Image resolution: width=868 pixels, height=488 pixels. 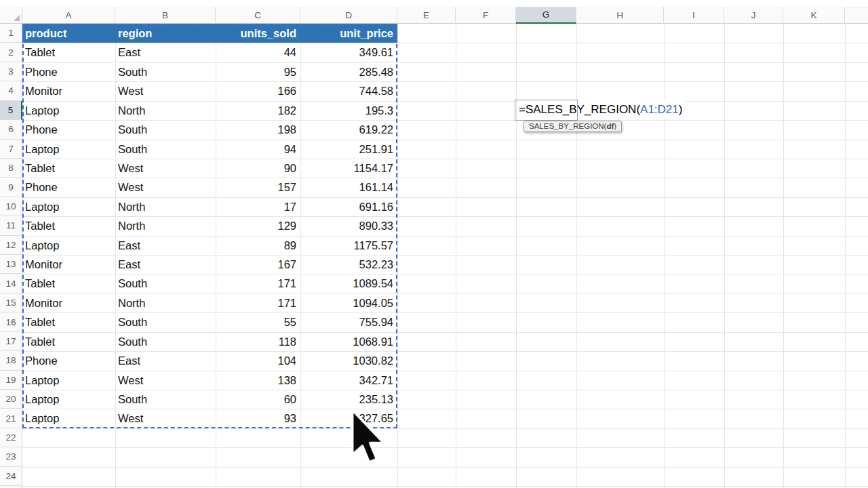 What do you see at coordinates (349, 207) in the screenshot?
I see `cell-D10: 691.16` at bounding box center [349, 207].